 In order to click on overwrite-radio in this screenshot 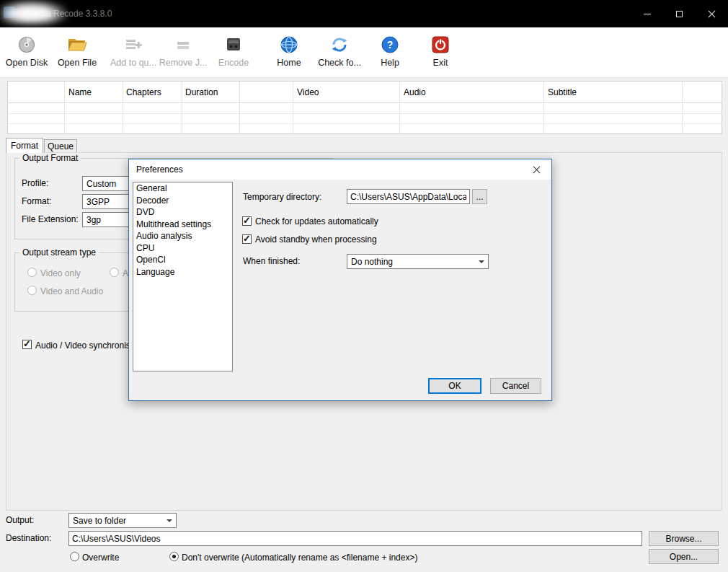, I will do `click(75, 557)`.